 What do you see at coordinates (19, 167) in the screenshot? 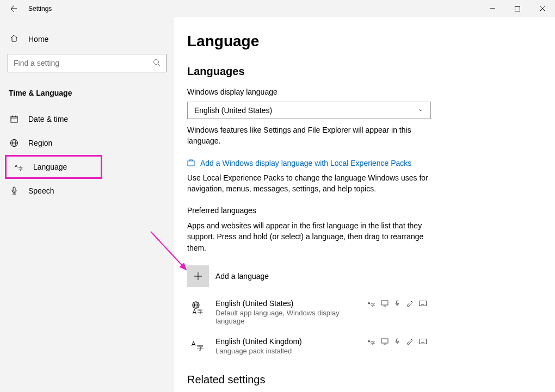
I see `language-icon: A字` at bounding box center [19, 167].